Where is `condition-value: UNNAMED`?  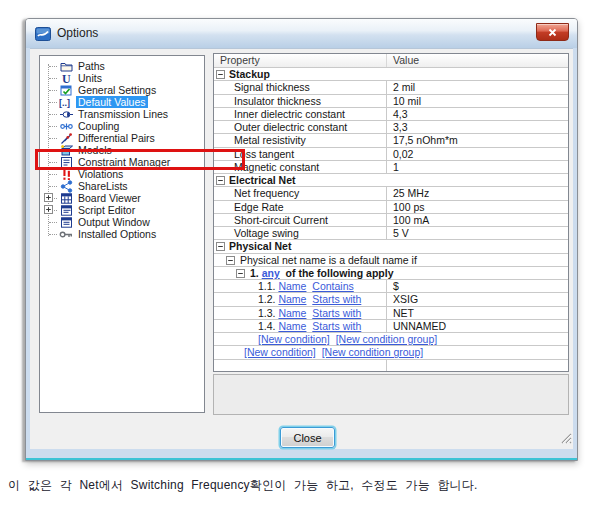
condition-value: UNNAMED is located at coordinates (478, 326).